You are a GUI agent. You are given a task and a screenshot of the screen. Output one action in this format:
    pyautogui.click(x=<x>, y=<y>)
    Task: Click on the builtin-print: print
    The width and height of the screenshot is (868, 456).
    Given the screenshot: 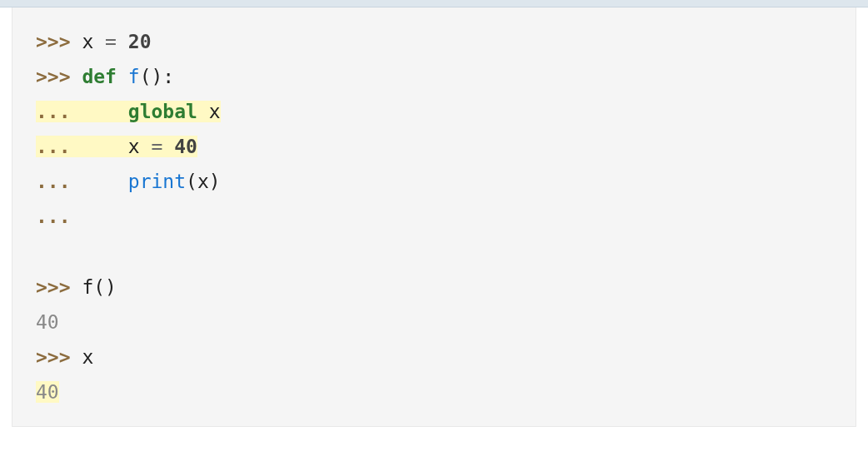 What is the action you would take?
    pyautogui.click(x=157, y=181)
    